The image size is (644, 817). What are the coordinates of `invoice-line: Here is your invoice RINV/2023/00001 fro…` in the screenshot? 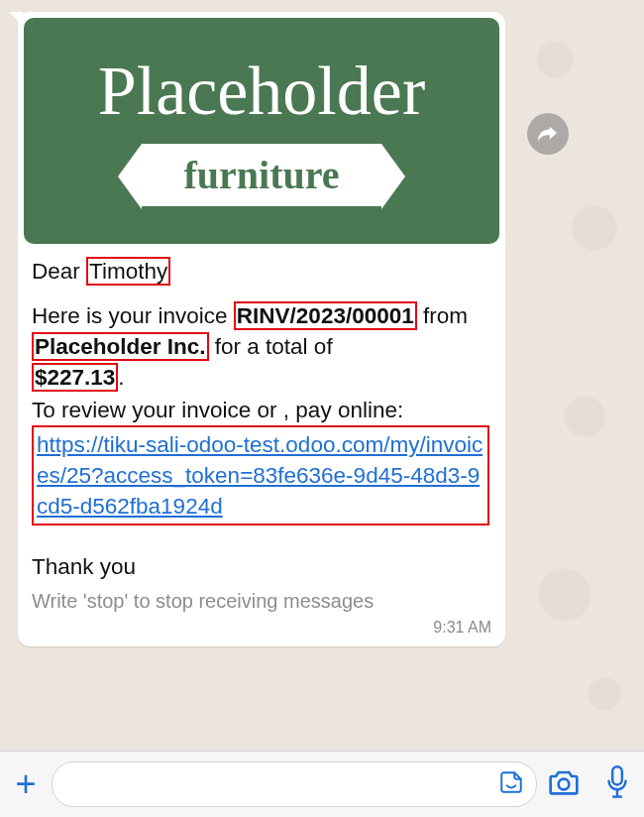 It's located at (262, 347).